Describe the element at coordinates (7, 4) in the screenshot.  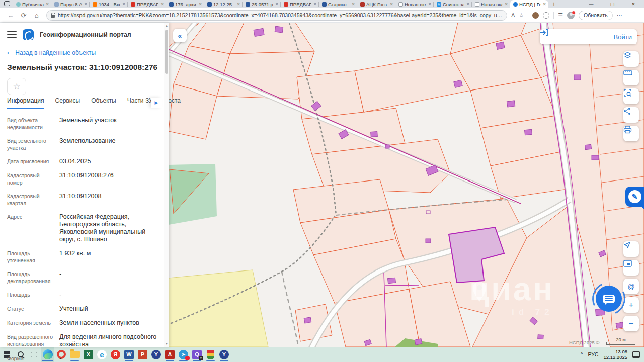
I see `workspaces-icon` at that location.